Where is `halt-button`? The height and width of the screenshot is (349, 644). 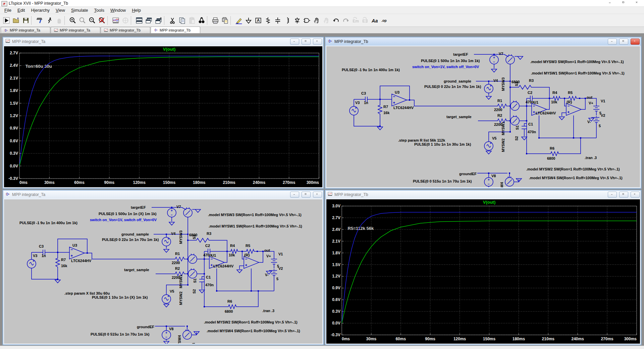 halt-button is located at coordinates (59, 20).